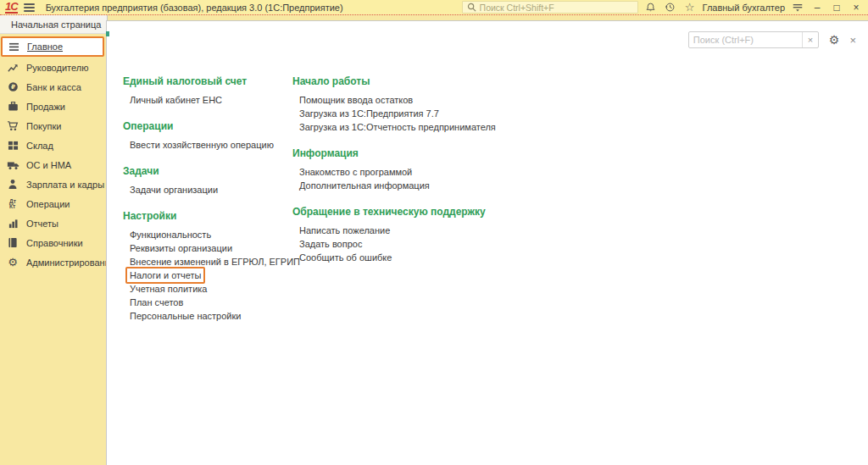 Image resolution: width=868 pixels, height=465 pixels. Describe the element at coordinates (208, 235) in the screenshot. I see `link-funkcionalnost: Функциональность` at that location.